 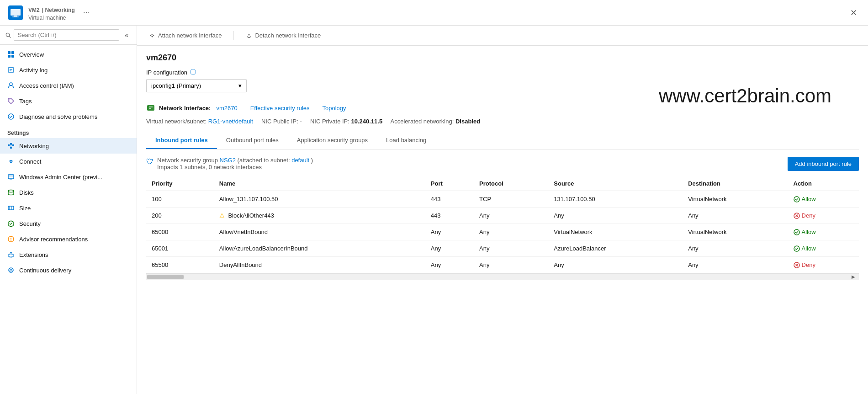 I want to click on col-header-source: Source, so click(x=615, y=184).